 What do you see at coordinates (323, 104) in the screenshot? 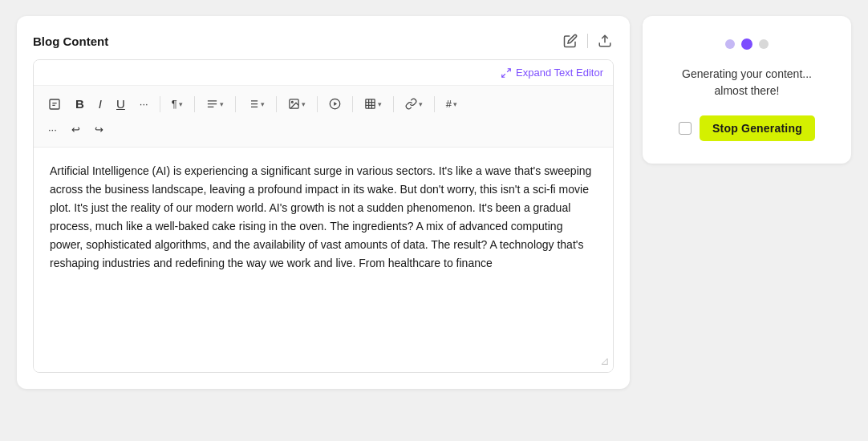
I see `toolbar-row-1: B I U ··· ¶ ▾ ▾` at bounding box center [323, 104].